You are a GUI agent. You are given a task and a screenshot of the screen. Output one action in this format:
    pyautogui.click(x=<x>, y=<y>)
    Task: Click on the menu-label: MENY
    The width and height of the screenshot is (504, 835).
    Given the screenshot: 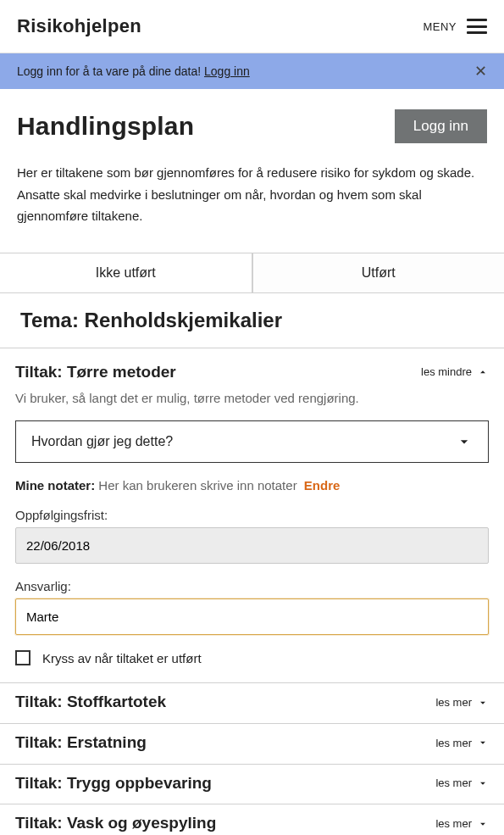 What is the action you would take?
    pyautogui.click(x=440, y=27)
    